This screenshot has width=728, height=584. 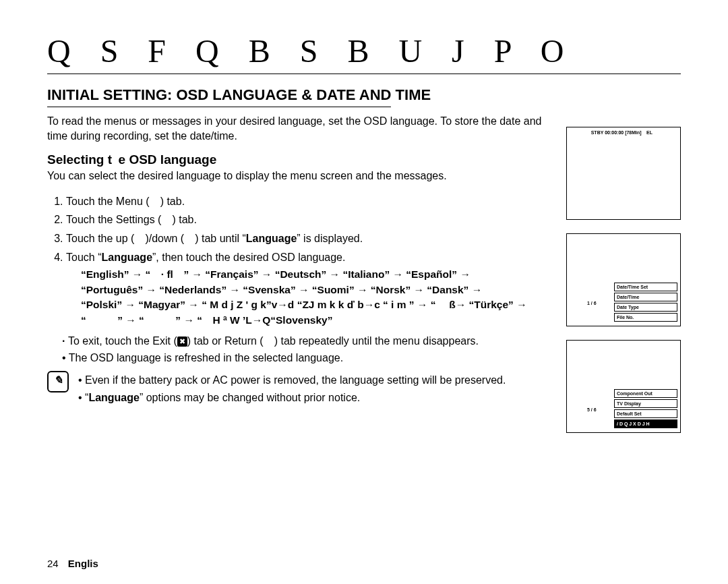 What do you see at coordinates (272, 239) in the screenshot?
I see `step-3-bold: Language` at bounding box center [272, 239].